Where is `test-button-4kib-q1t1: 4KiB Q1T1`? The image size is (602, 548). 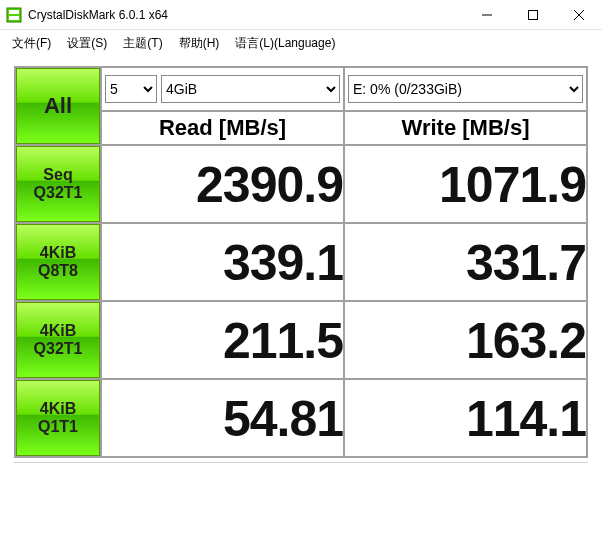 test-button-4kib-q1t1: 4KiB Q1T1 is located at coordinates (58, 418).